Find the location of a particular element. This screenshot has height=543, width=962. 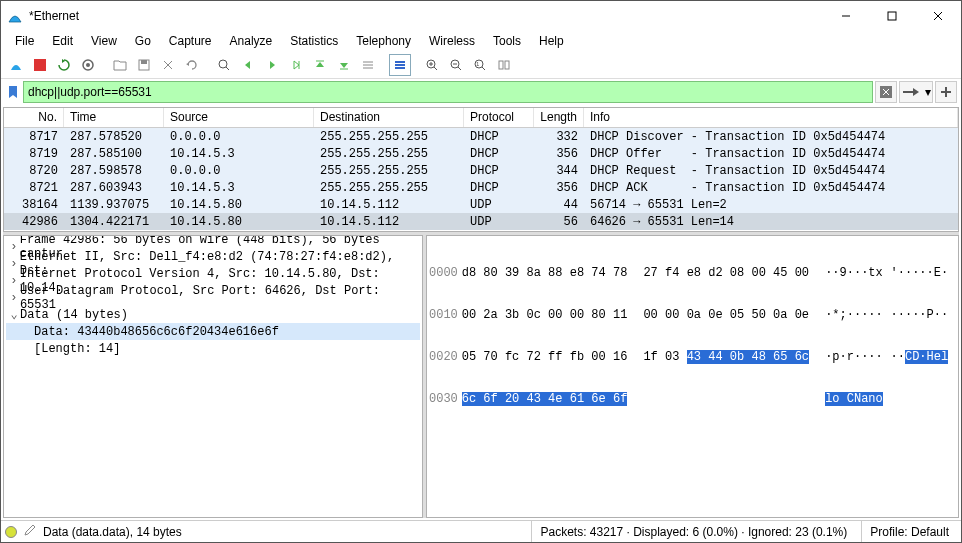

menu-go: Go is located at coordinates (143, 41).